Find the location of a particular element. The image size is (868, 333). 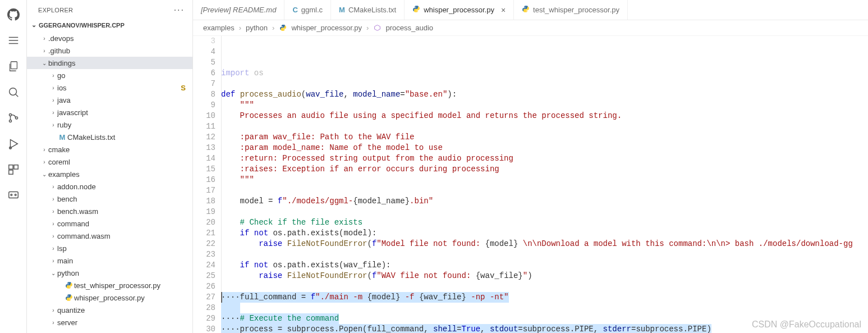

editor-tab: MCMakeLists.txt is located at coordinates (368, 10).